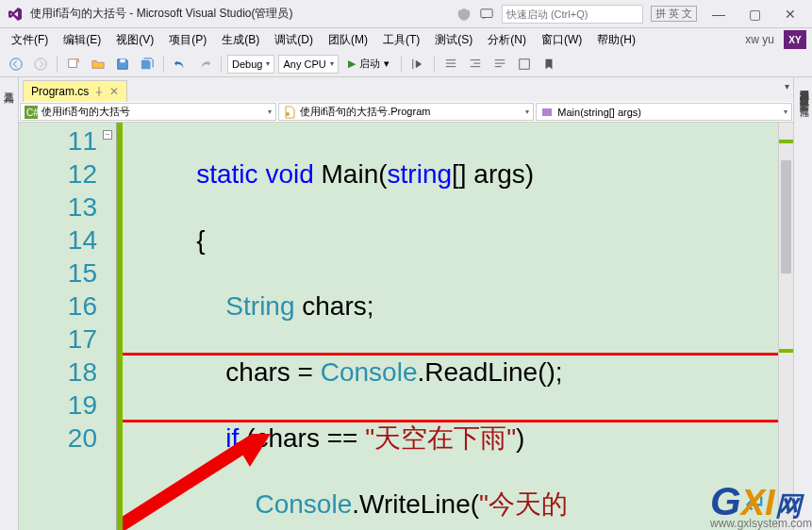 Image resolution: width=812 pixels, height=530 pixels. Describe the element at coordinates (16, 64) in the screenshot. I see `nav-back-button` at that location.